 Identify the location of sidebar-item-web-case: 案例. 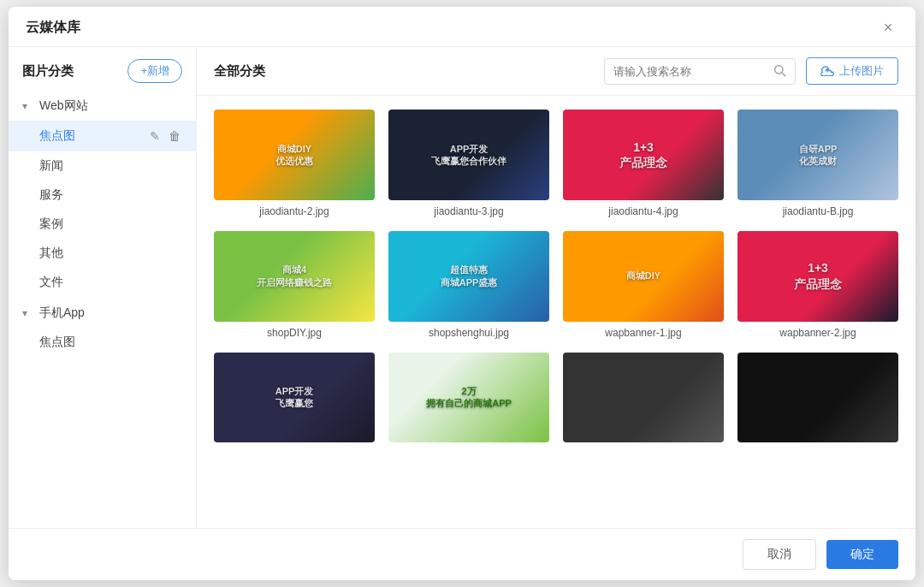
(103, 224).